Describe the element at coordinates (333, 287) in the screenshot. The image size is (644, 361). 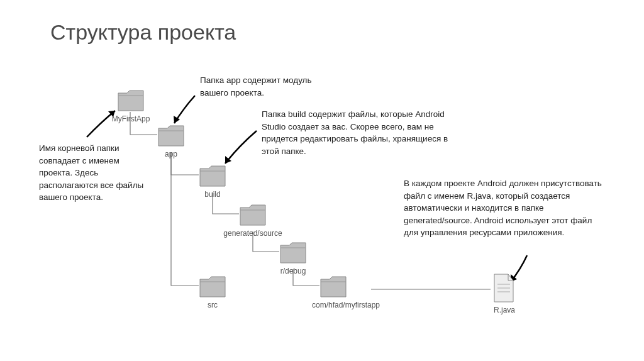
I see `folder-comhfad` at that location.